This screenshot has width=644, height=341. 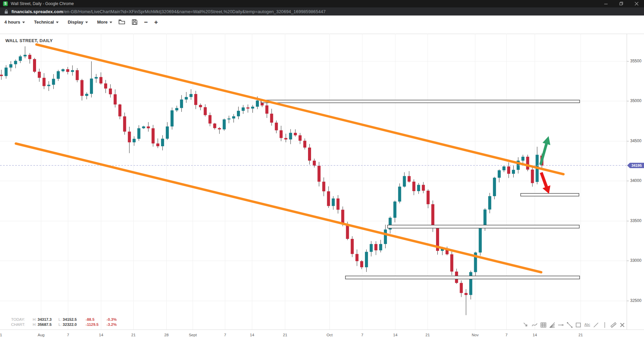 I want to click on more-dropdown: More, so click(x=104, y=22).